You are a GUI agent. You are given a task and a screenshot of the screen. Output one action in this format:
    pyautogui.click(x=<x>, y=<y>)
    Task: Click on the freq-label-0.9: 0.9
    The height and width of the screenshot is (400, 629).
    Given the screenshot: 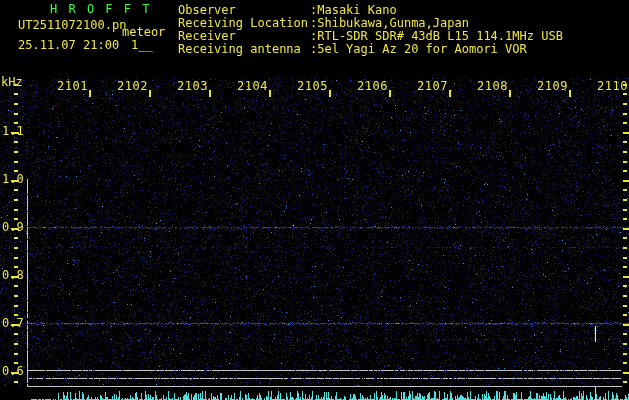 What is the action you would take?
    pyautogui.click(x=13, y=228)
    